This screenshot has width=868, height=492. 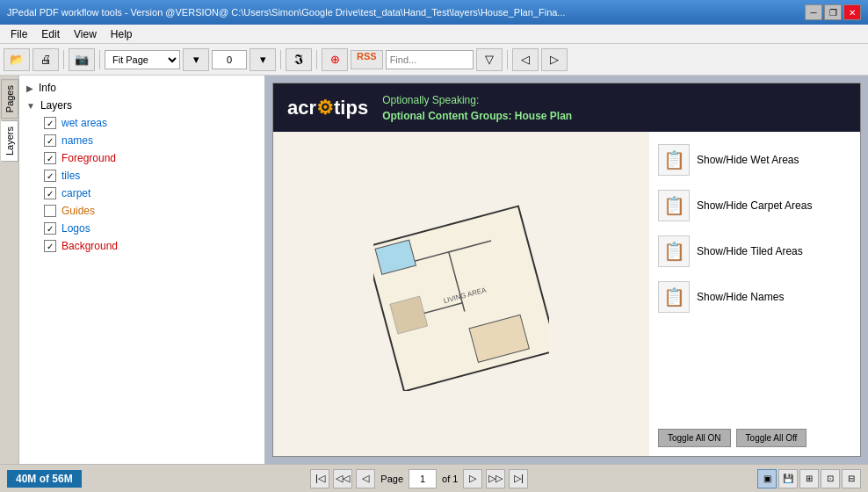 I want to click on help-circle-btn: ⊕, so click(x=335, y=60).